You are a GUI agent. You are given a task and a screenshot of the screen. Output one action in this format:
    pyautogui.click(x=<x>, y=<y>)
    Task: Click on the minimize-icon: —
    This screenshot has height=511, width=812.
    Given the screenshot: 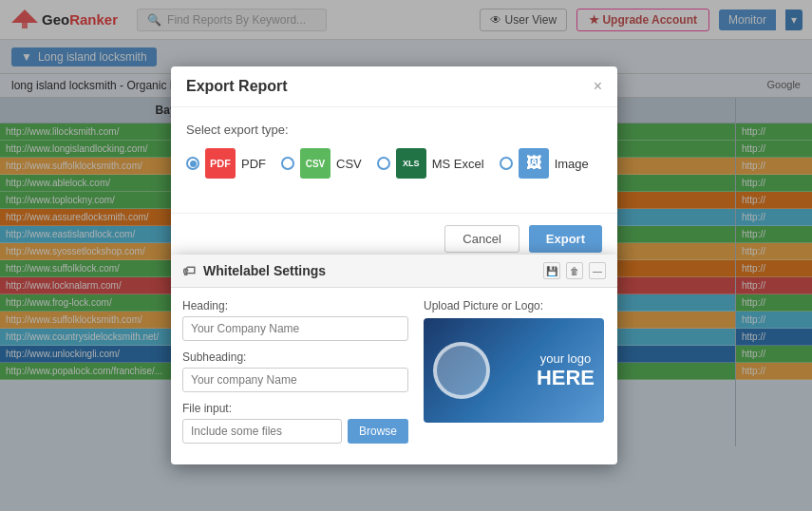 What is the action you would take?
    pyautogui.click(x=597, y=271)
    